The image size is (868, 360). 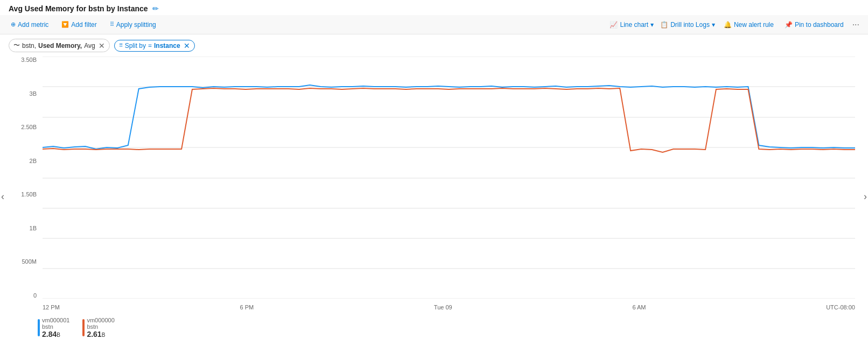 I want to click on legend-item-vm000000: vm000000 bstn 2.61B, so click(x=98, y=328).